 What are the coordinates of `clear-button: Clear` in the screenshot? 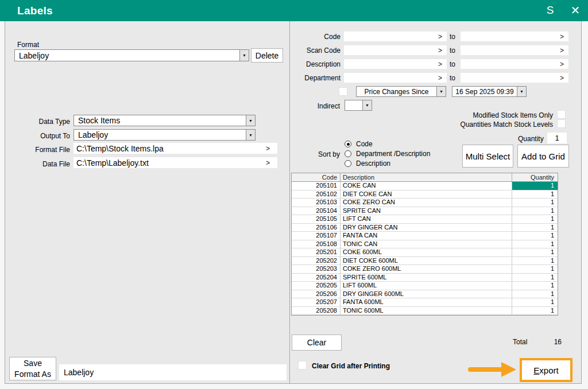 It's located at (317, 343).